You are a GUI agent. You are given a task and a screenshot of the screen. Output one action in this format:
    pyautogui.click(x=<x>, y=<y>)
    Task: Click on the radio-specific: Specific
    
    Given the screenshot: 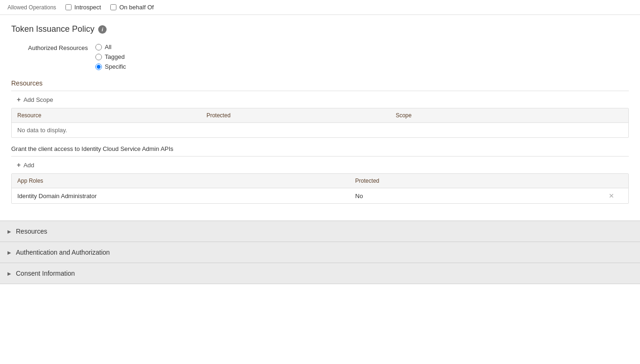 What is the action you would take?
    pyautogui.click(x=111, y=66)
    